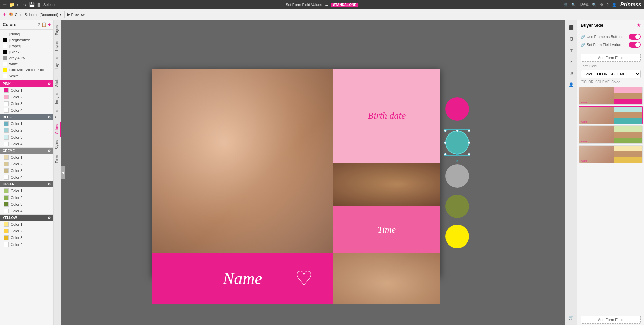  What do you see at coordinates (27, 90) in the screenshot?
I see `pink-color1: Color 1` at bounding box center [27, 90].